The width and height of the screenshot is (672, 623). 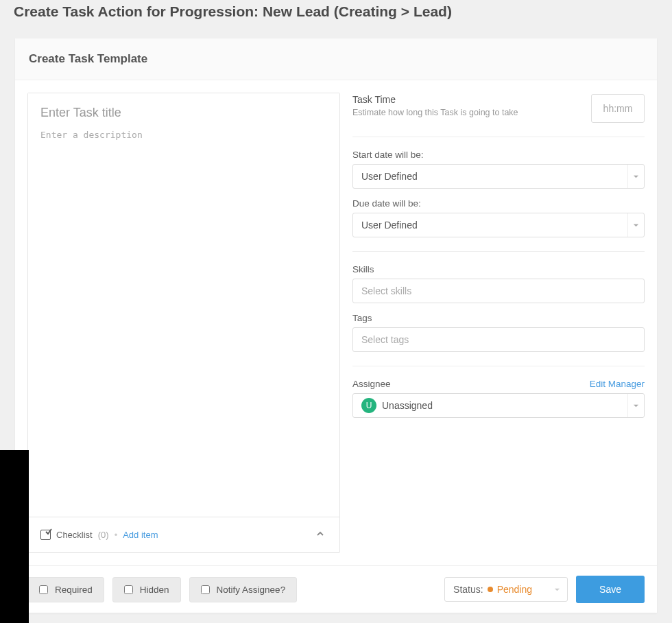 I want to click on status-select: Status: Pending, so click(x=506, y=589).